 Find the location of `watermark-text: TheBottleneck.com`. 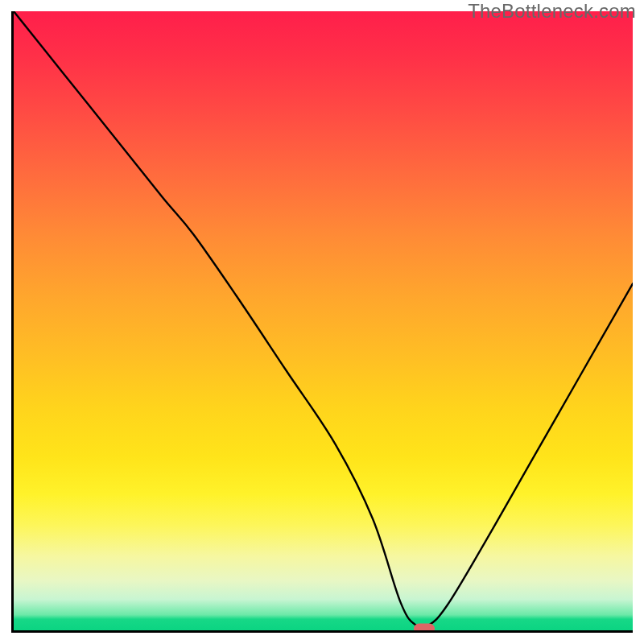

watermark-text: TheBottleneck.com is located at coordinates (552, 11).